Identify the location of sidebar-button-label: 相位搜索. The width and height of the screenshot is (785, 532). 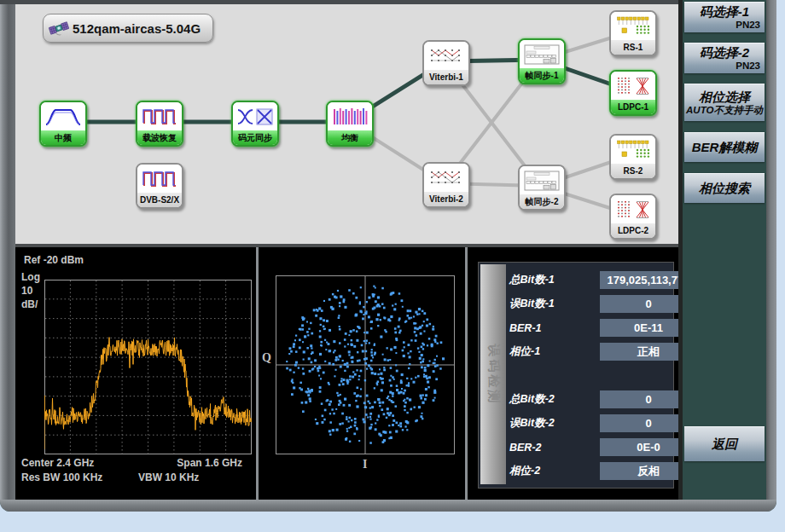
(724, 188).